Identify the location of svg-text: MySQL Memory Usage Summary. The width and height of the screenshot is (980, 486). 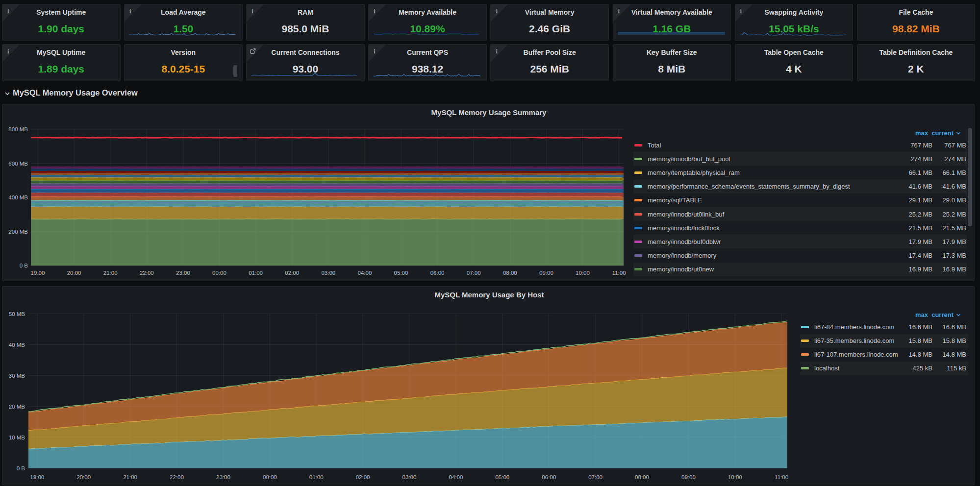
(489, 113).